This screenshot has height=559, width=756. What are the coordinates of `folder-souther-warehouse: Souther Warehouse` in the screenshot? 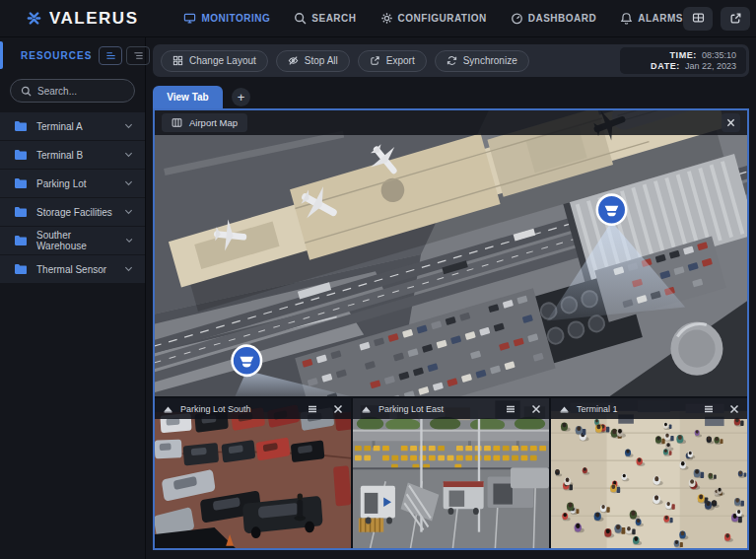 It's located at (73, 241).